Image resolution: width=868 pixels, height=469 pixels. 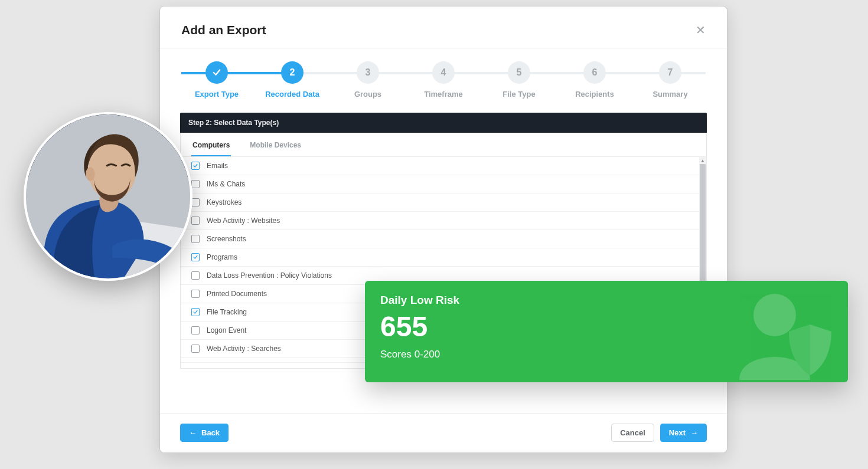 What do you see at coordinates (292, 80) in the screenshot?
I see `step-recorded-data: 2 Recorded Data` at bounding box center [292, 80].